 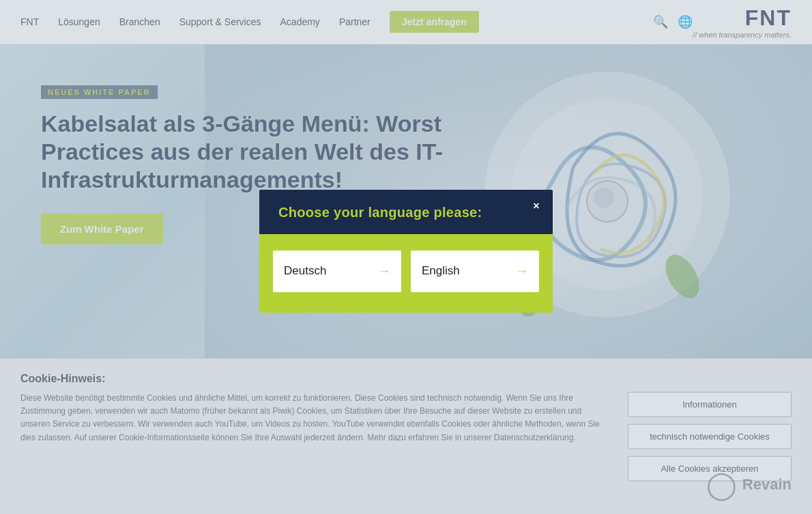 I want to click on english-label: English, so click(x=441, y=271).